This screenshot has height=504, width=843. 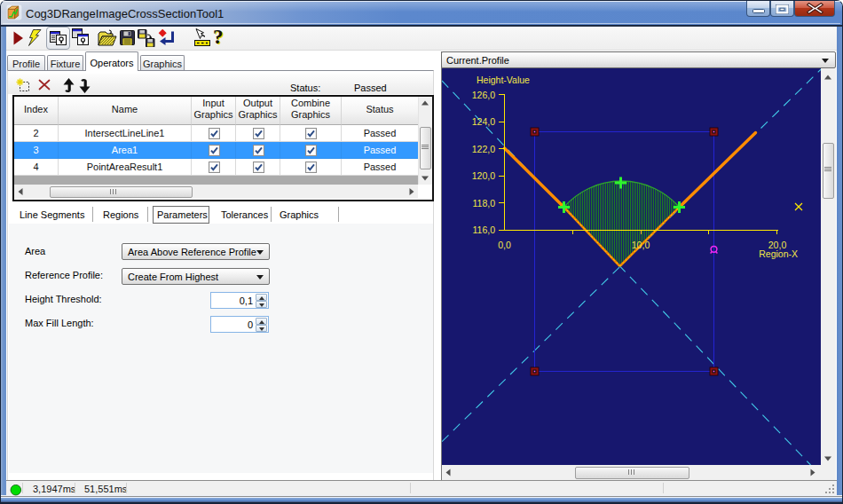 What do you see at coordinates (641, 245) in the screenshot?
I see `svg-text: 10,0` at bounding box center [641, 245].